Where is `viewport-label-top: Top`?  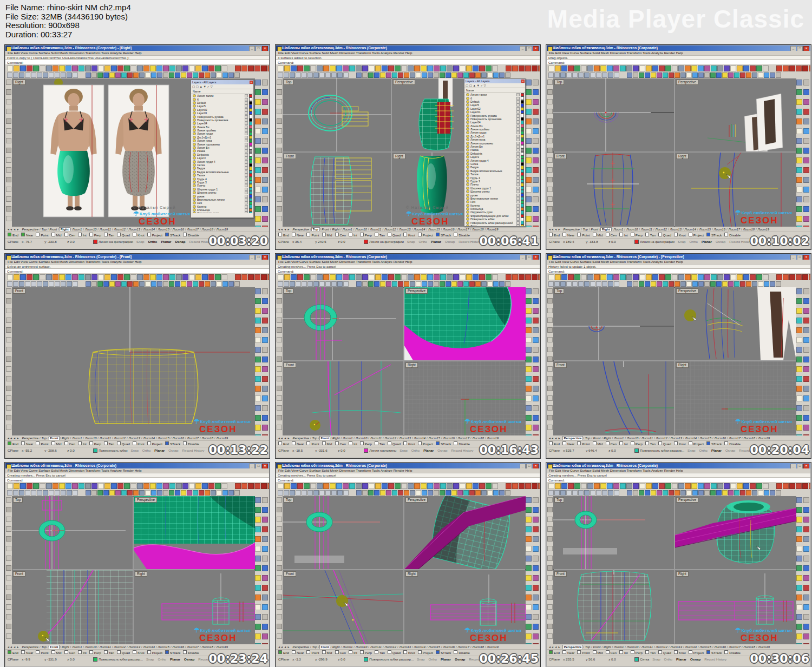 viewport-label-top: Top is located at coordinates (559, 82).